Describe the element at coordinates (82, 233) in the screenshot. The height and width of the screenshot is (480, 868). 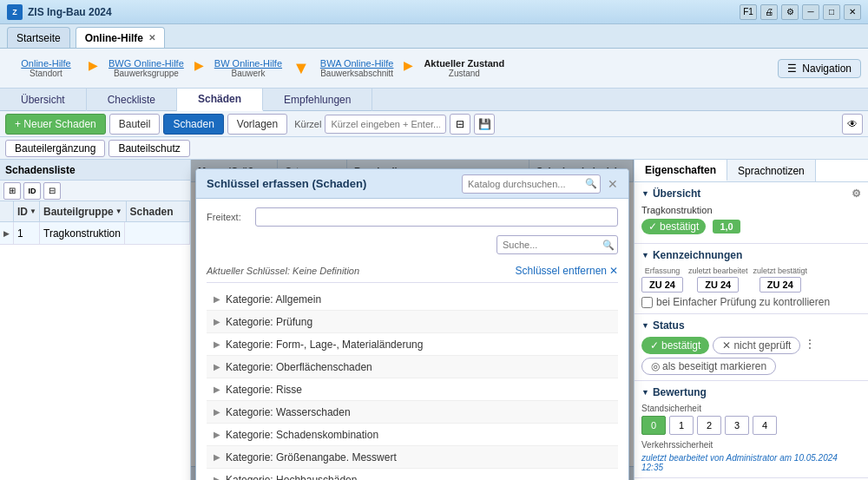
I see `td-gruppe: Tragkonstruktion` at that location.